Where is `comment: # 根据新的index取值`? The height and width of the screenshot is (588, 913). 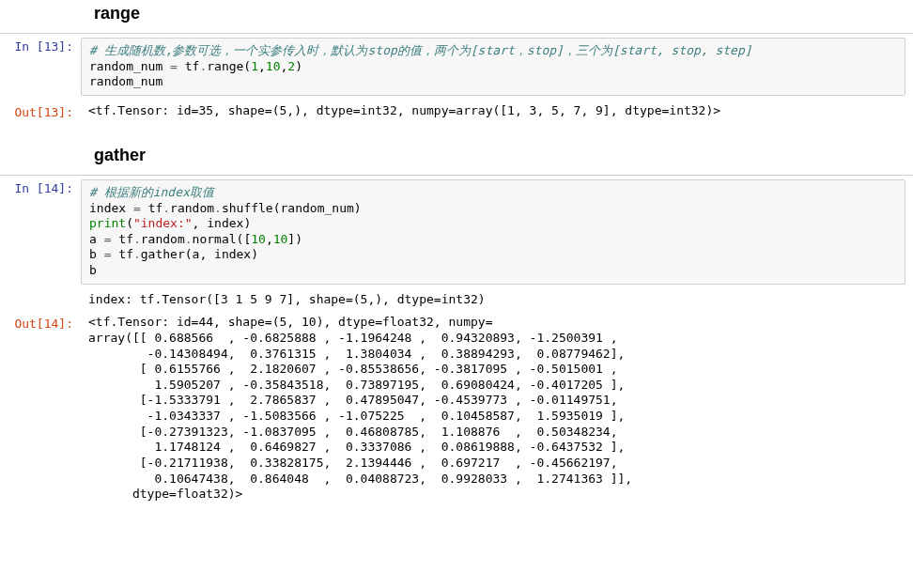
comment: # 根据新的index取值 is located at coordinates (152, 192).